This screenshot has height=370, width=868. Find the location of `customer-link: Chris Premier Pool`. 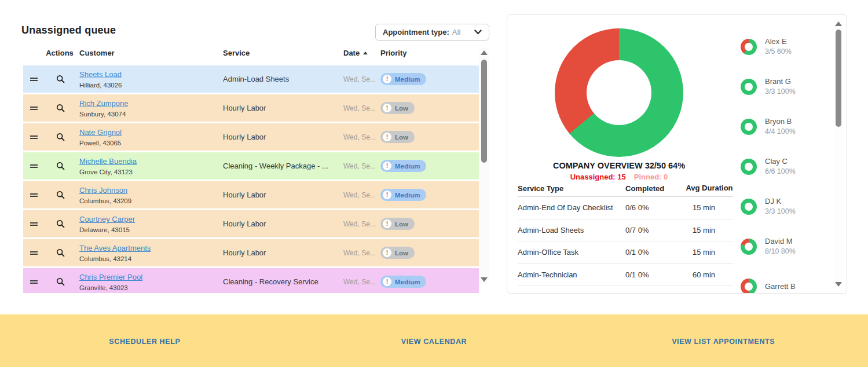

customer-link: Chris Premier Pool is located at coordinates (111, 277).